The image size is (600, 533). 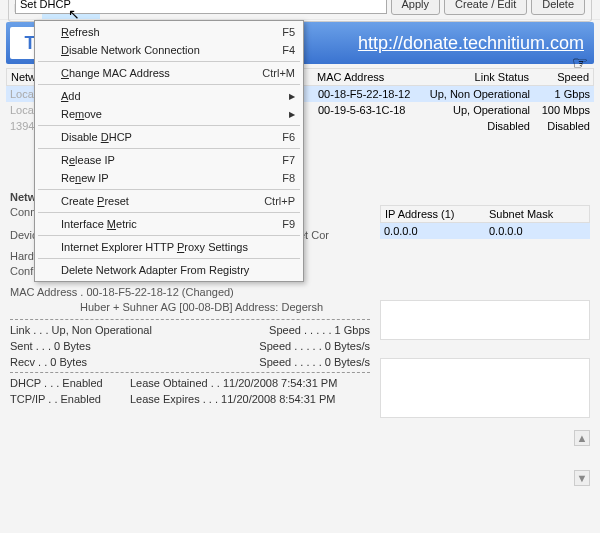 I want to click on menu-item-label: Add, so click(x=178, y=96).